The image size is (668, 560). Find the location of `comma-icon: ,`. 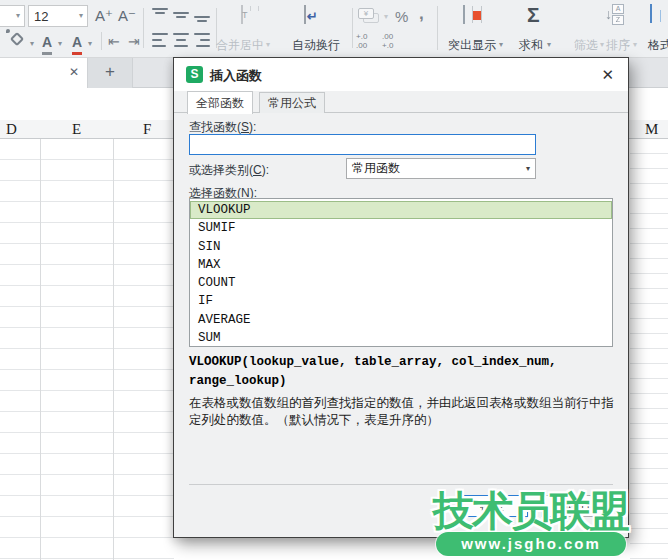

comma-icon: , is located at coordinates (422, 14).